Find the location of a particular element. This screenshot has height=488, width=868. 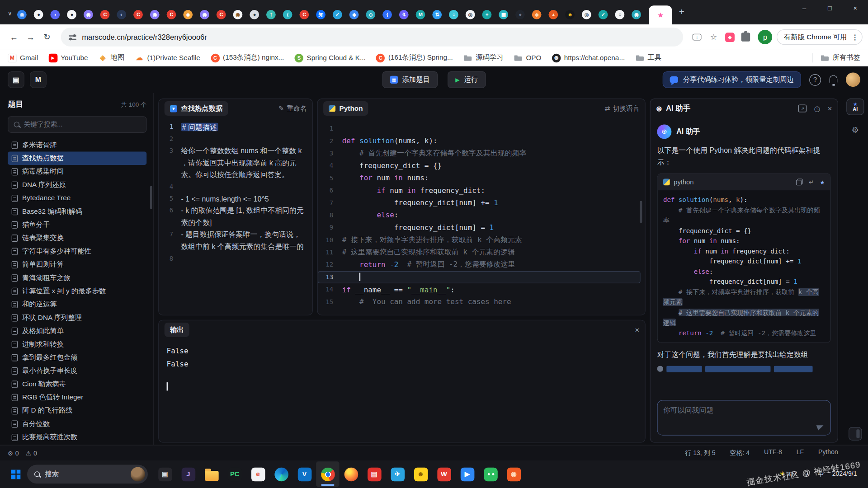

ai-conversation: ⊛ AI 助手 以下是一个使用 Python 解决此问题的代码框架和提示： py… is located at coordinates (744, 258).